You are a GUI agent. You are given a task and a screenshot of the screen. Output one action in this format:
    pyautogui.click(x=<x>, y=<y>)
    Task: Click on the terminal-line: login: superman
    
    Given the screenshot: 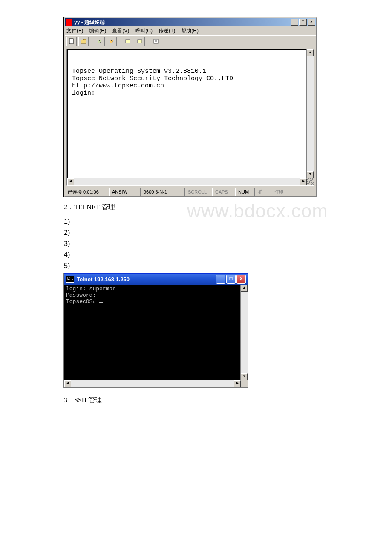 What is the action you would take?
    pyautogui.click(x=91, y=289)
    